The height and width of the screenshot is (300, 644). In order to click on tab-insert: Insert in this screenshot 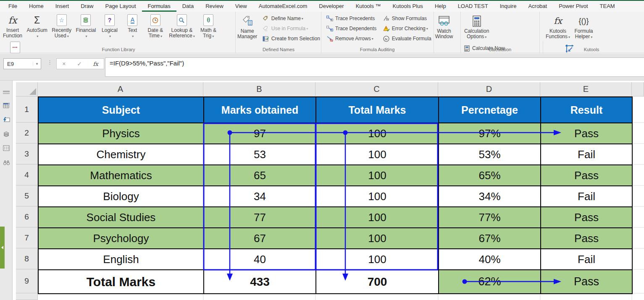, I will do `click(62, 7)`.